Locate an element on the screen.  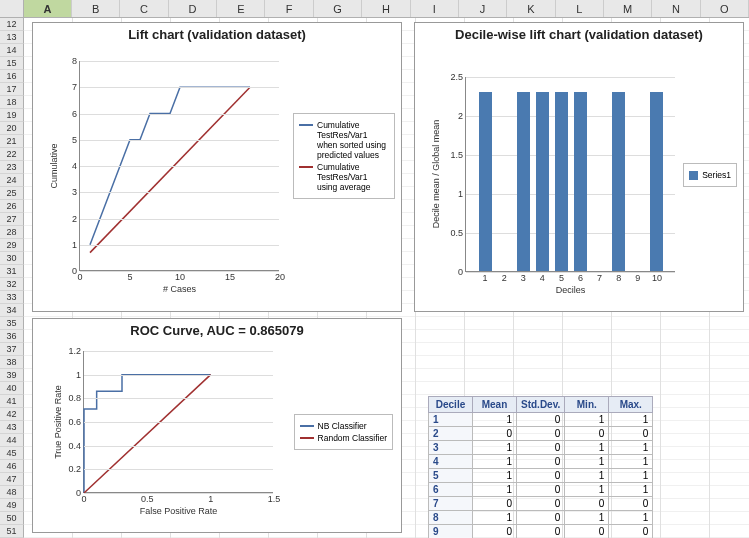
row-header-50: 50 is located at coordinates (12, 518).